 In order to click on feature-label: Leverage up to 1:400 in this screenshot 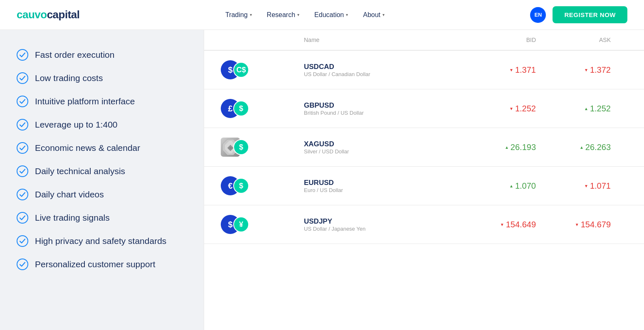, I will do `click(76, 125)`.